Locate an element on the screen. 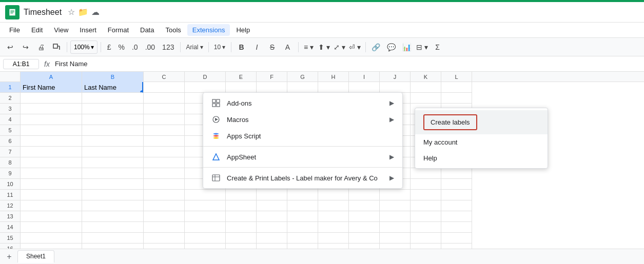 This screenshot has height=264, width=644. row-num-9: 9 is located at coordinates (10, 173).